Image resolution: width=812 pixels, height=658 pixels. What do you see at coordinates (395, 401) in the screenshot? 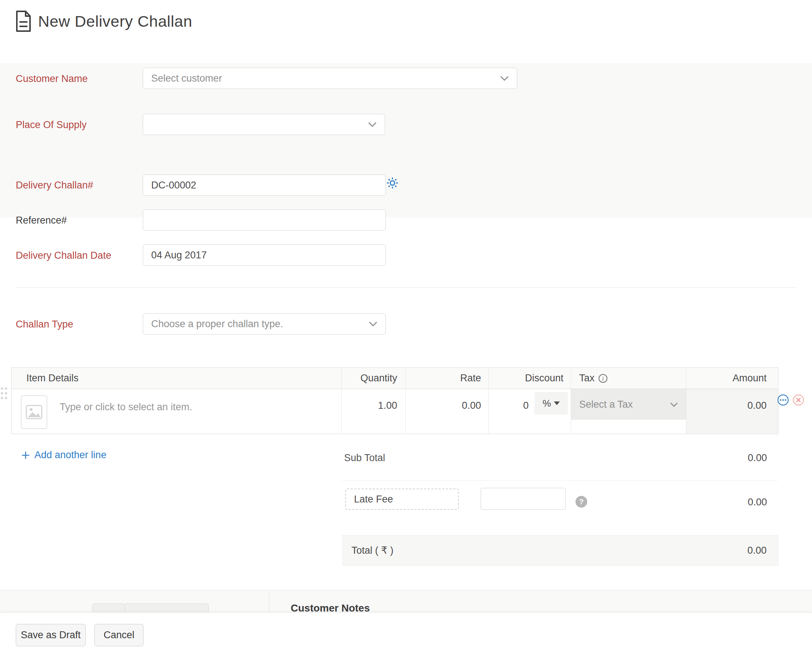
I see `item-table: Item Details Quantity Rate Discount Tax …` at bounding box center [395, 401].